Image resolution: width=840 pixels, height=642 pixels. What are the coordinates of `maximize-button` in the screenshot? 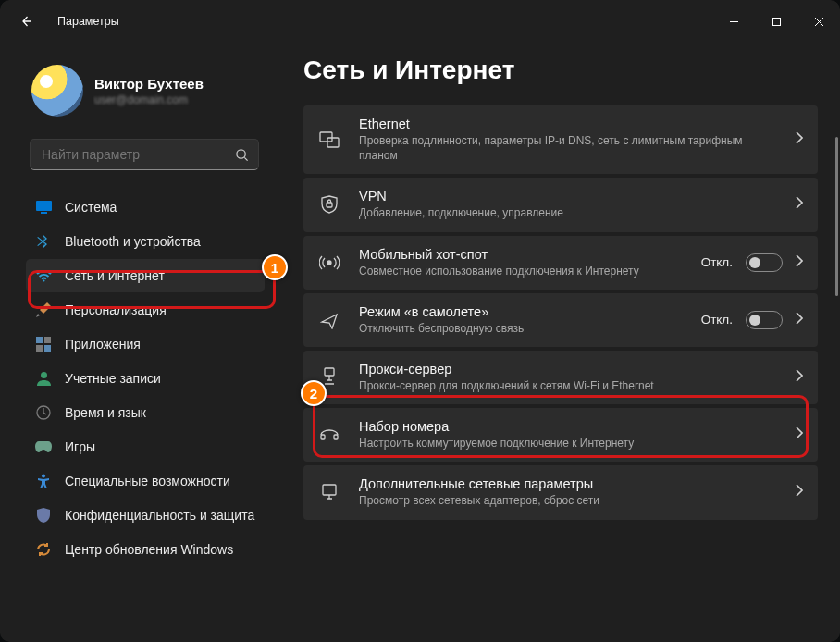 It's located at (776, 21).